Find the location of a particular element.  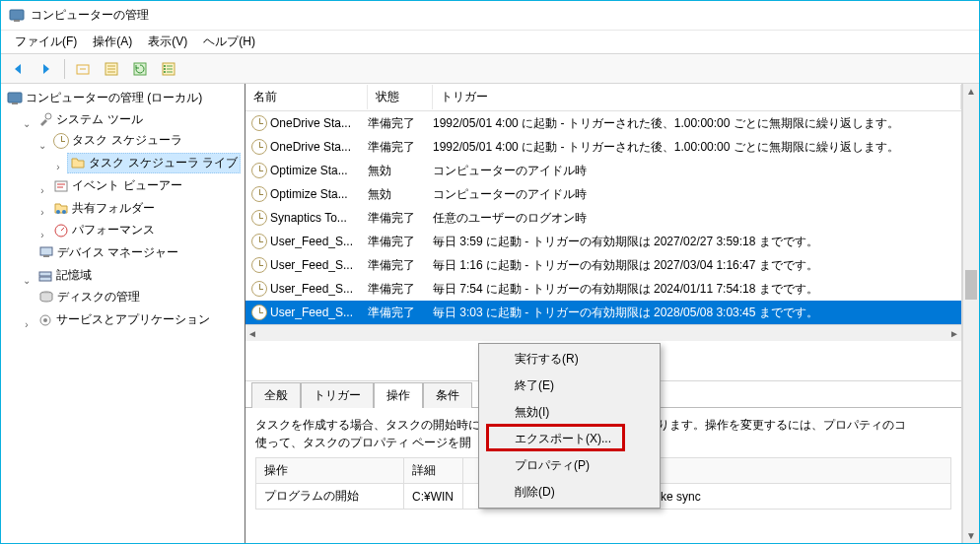

context-end: 終了(E) is located at coordinates (570, 386).